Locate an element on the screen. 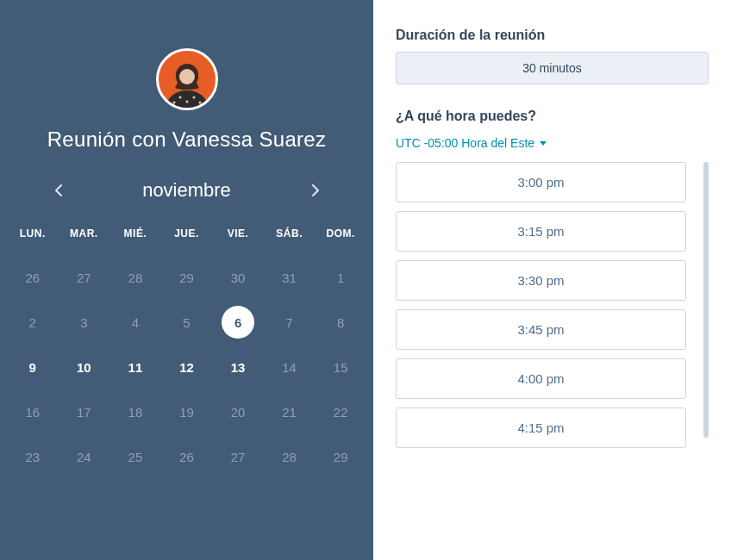 Image resolution: width=731 pixels, height=560 pixels. time-slot: 3:15 pm is located at coordinates (541, 231).